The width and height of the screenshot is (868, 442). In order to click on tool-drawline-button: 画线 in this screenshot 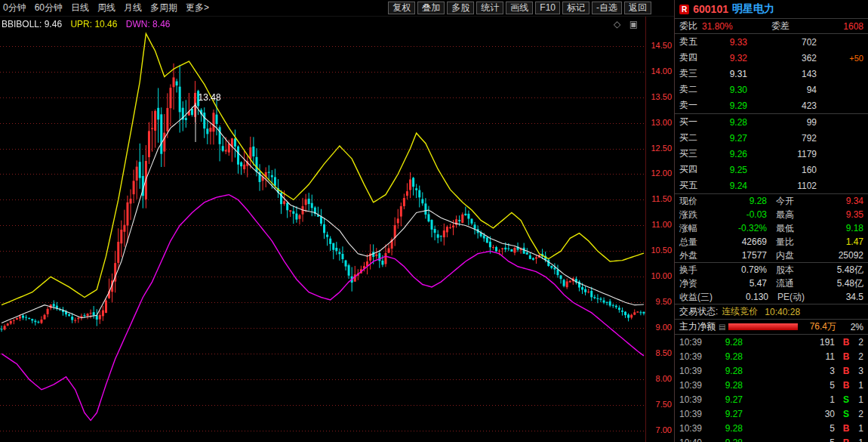, I will do `click(519, 8)`.